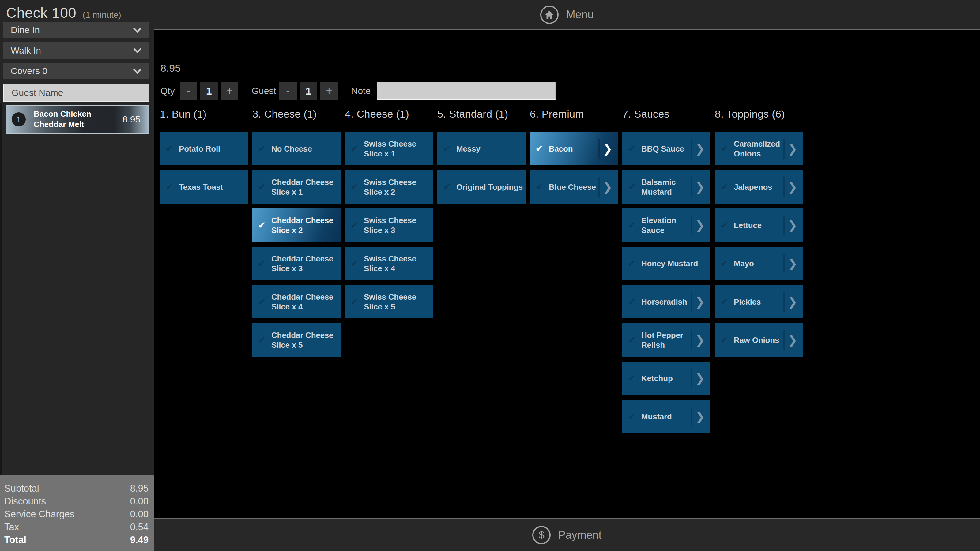 The height and width of the screenshot is (551, 980). What do you see at coordinates (389, 187) in the screenshot?
I see `modifier-swiss-x2: Swiss Cheese Slice x 2` at bounding box center [389, 187].